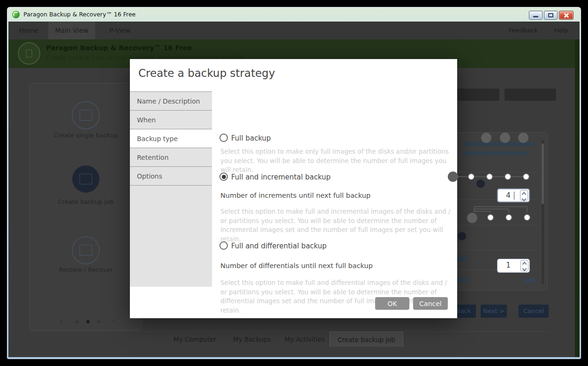 The height and width of the screenshot is (366, 588). I want to click on pager-dot-active, so click(88, 321).